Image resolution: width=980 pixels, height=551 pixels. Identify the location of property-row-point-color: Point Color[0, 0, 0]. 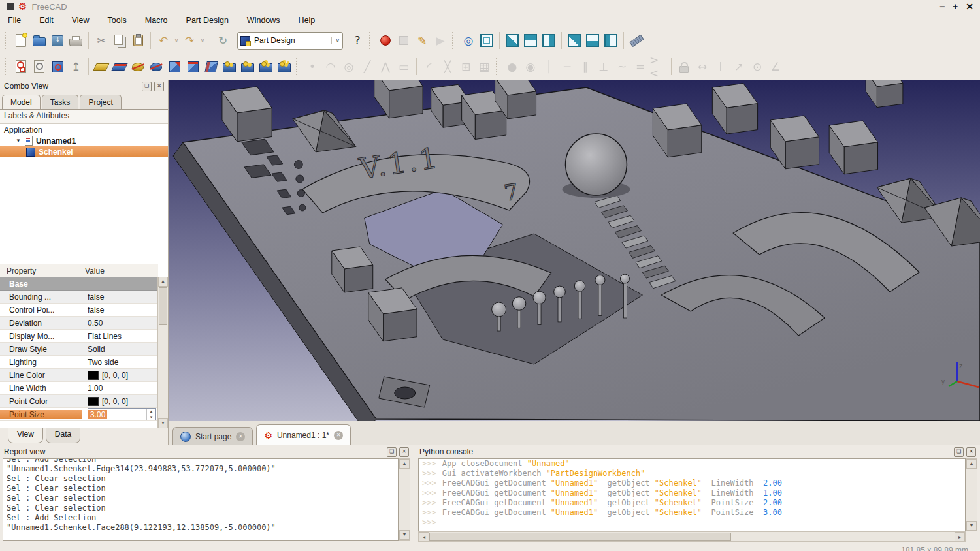
(79, 401).